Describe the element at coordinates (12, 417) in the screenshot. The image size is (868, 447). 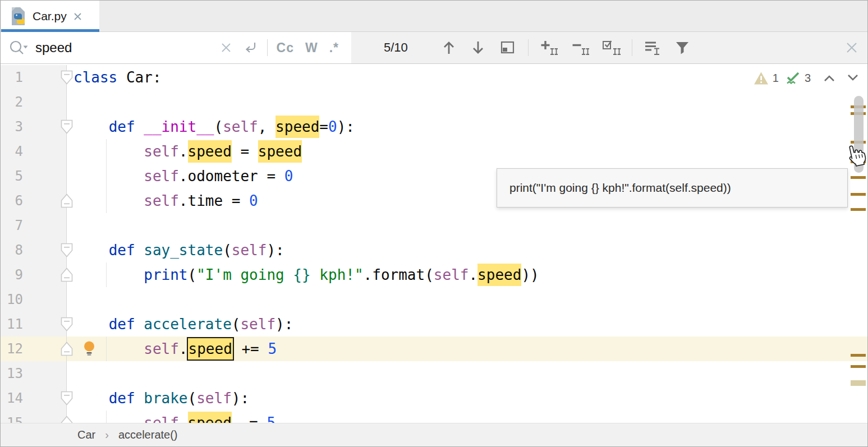
I see `line-number: 15` at that location.